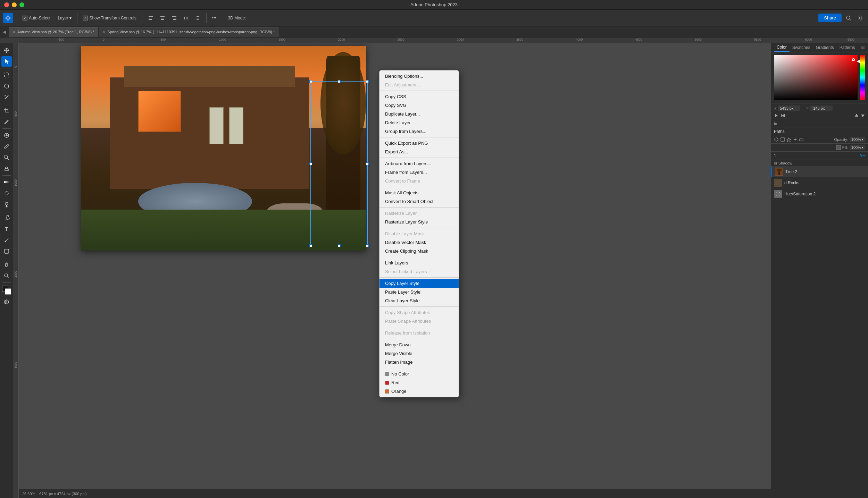  I want to click on play-icon, so click(776, 116).